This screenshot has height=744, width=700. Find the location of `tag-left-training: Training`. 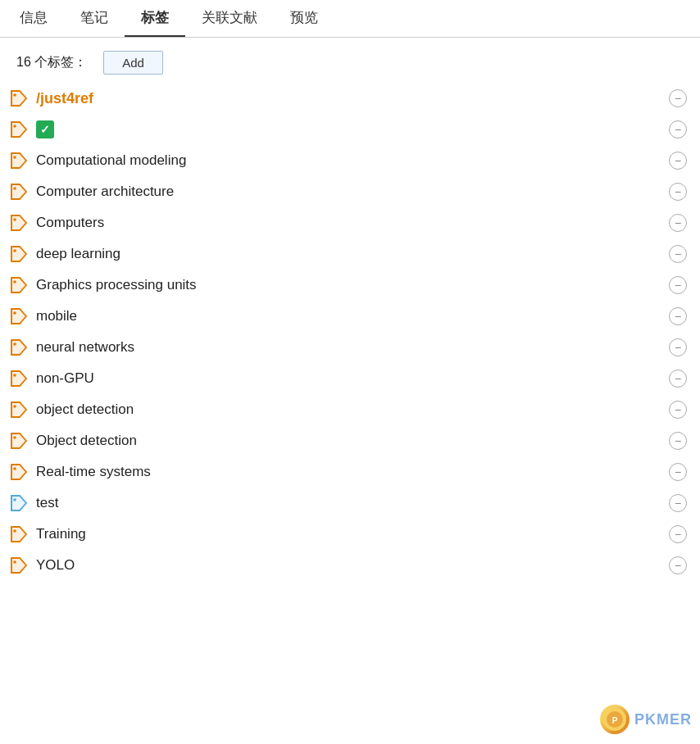

tag-left-training: Training is located at coordinates (339, 534).